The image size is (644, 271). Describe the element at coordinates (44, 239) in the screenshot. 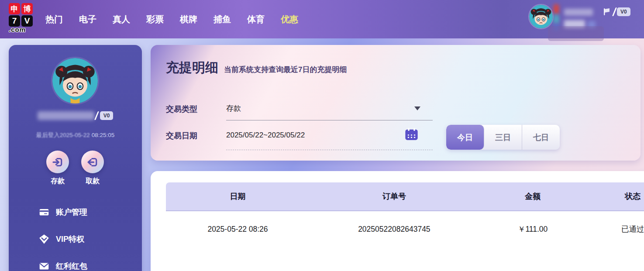

I see `vip-gem-icon` at that location.